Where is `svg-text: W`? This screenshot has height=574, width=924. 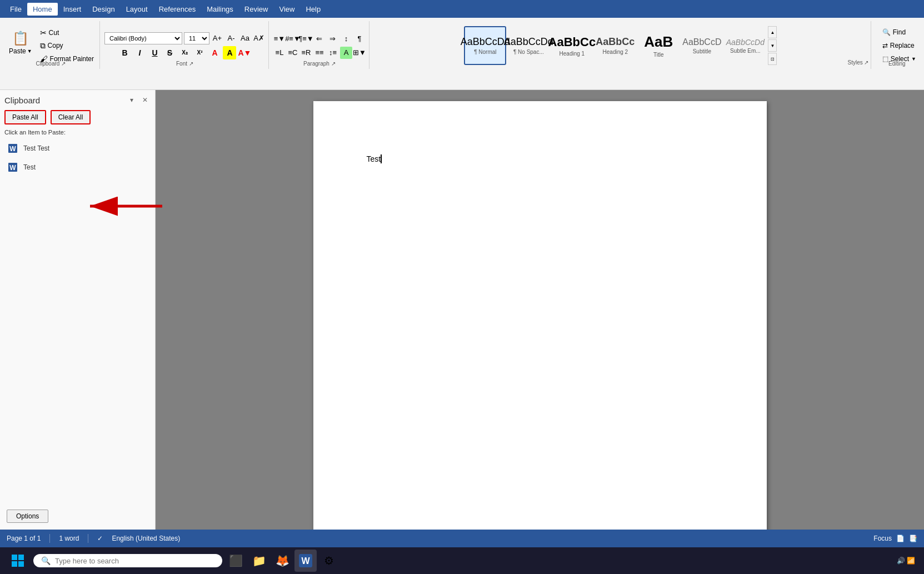 svg-text: W is located at coordinates (13, 149).